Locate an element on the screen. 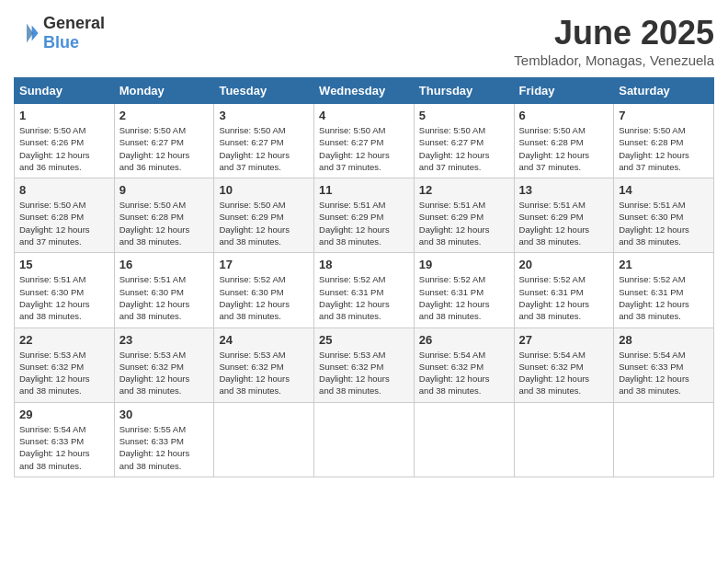 This screenshot has height=563, width=728. day-number: 8 is located at coordinates (64, 190).